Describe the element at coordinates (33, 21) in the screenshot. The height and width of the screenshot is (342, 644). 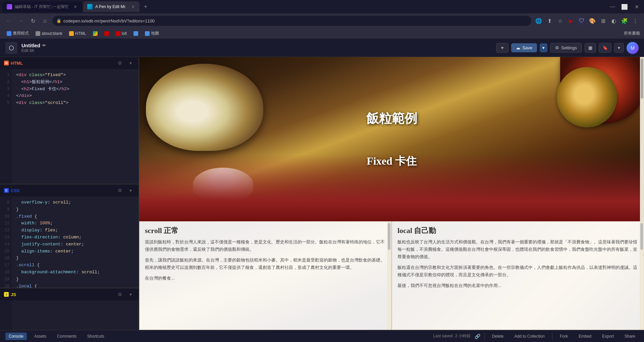
I see `refresh-button: ↻` at that location.